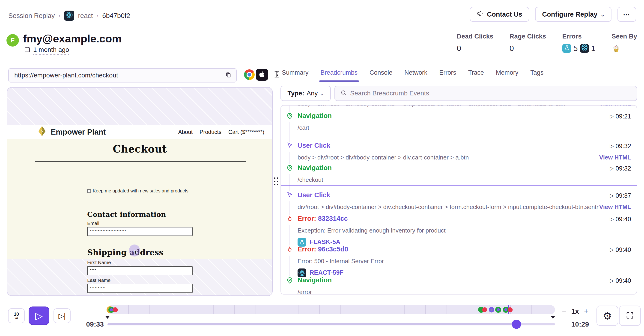  I want to click on panel-resize-handle, so click(276, 182).